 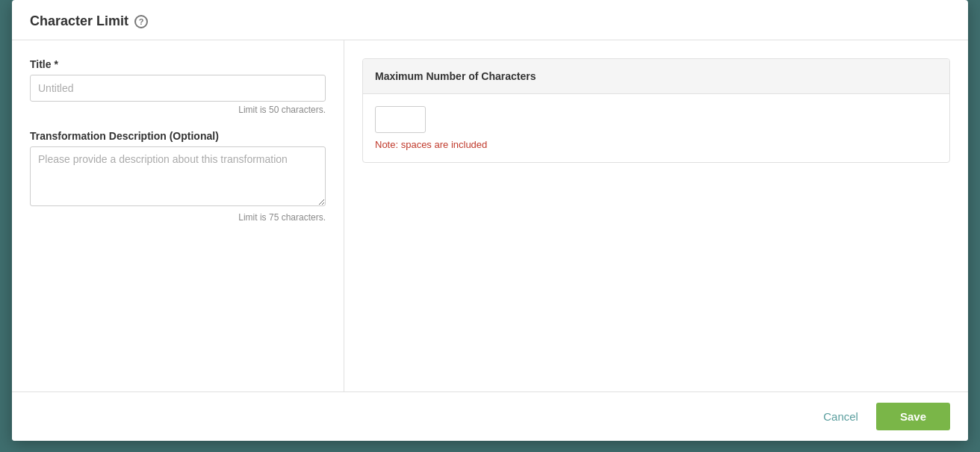 I want to click on max-chars-input, so click(x=400, y=120).